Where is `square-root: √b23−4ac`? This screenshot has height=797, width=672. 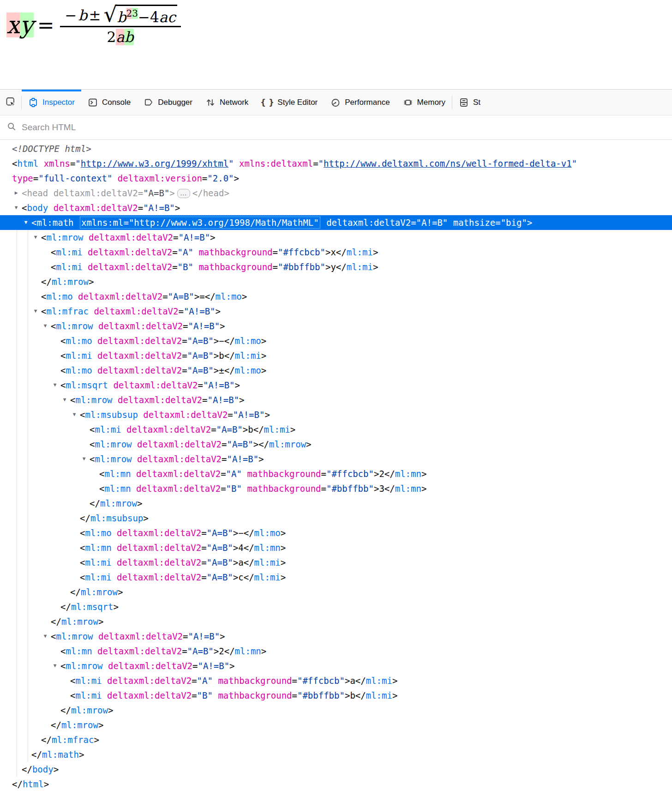 square-root: √b23−4ac is located at coordinates (140, 15).